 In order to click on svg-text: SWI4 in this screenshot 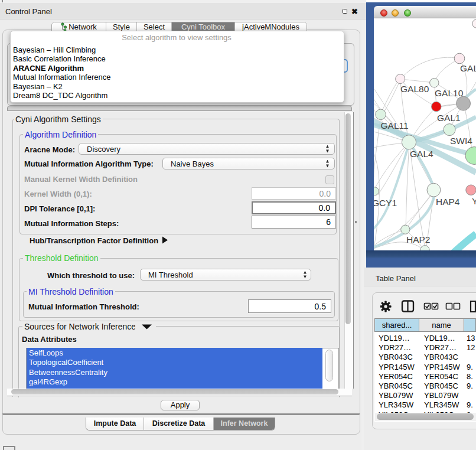, I will do `click(461, 141)`.